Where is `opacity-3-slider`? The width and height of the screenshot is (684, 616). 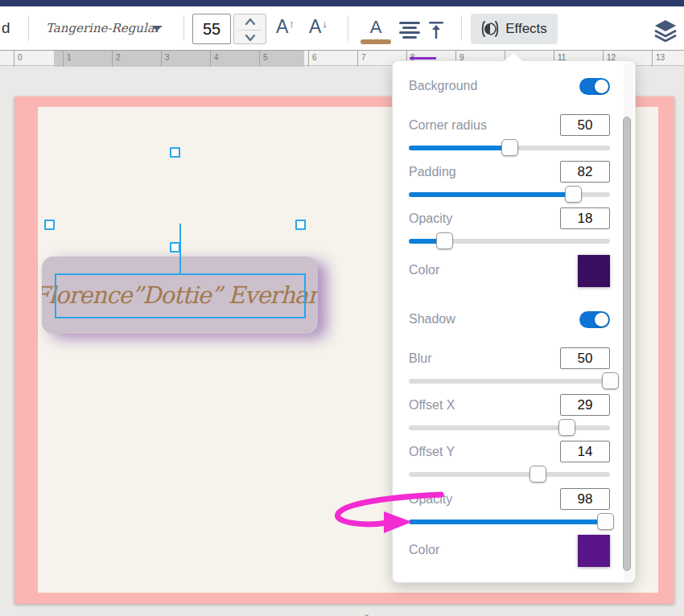 opacity-3-slider is located at coordinates (509, 241).